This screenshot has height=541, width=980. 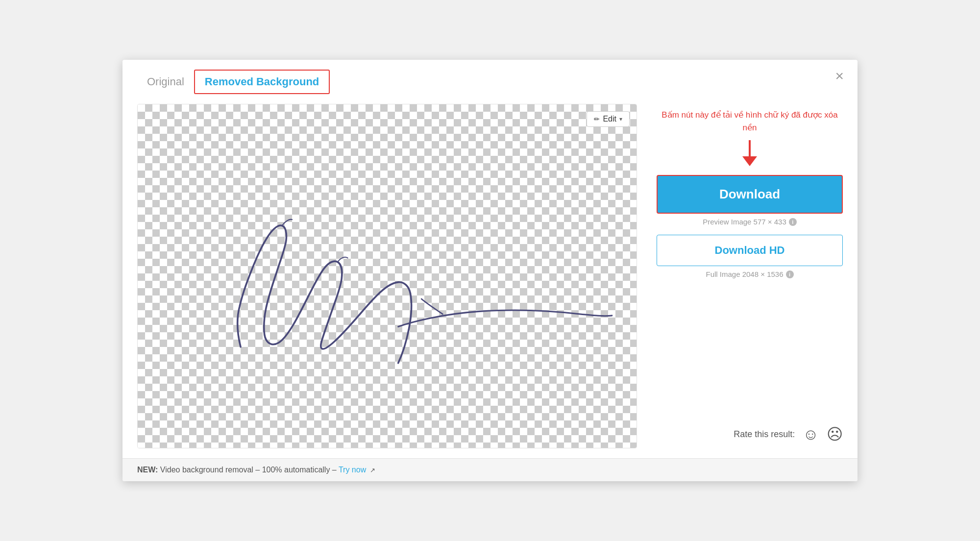 I want to click on right-panel: Bấm nút này để tải về hình chữ ký đã đượ…, so click(x=750, y=276).